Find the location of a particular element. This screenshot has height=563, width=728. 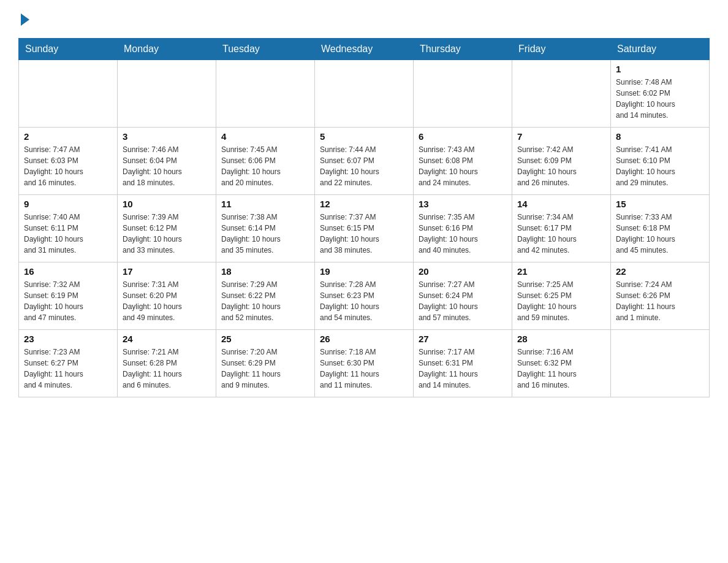

day-info: Sunrise: 7:29 AM Sunset: 6:22 PM Dayligh… is located at coordinates (265, 301).